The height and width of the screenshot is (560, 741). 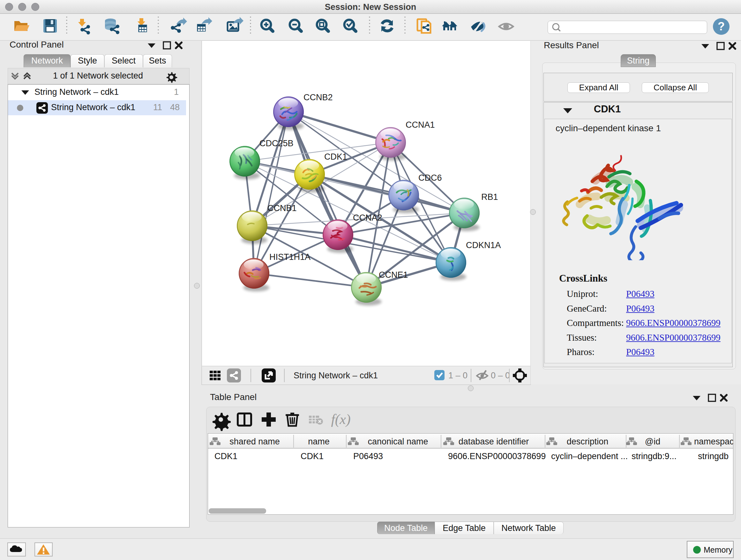 What do you see at coordinates (714, 442) in the screenshot?
I see `svg-text: namespace` at bounding box center [714, 442].